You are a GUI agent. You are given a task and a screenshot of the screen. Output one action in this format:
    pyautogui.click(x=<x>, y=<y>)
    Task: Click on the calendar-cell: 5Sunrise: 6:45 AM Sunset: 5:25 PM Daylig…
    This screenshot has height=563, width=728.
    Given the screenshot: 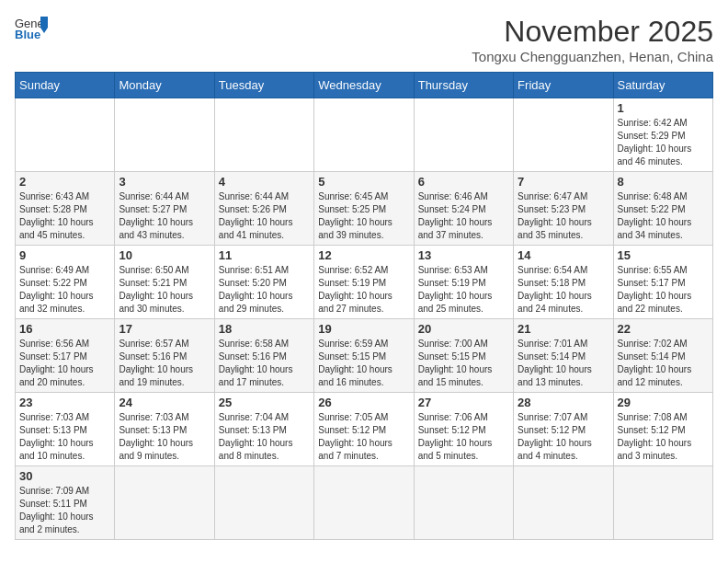 What is the action you would take?
    pyautogui.click(x=364, y=209)
    